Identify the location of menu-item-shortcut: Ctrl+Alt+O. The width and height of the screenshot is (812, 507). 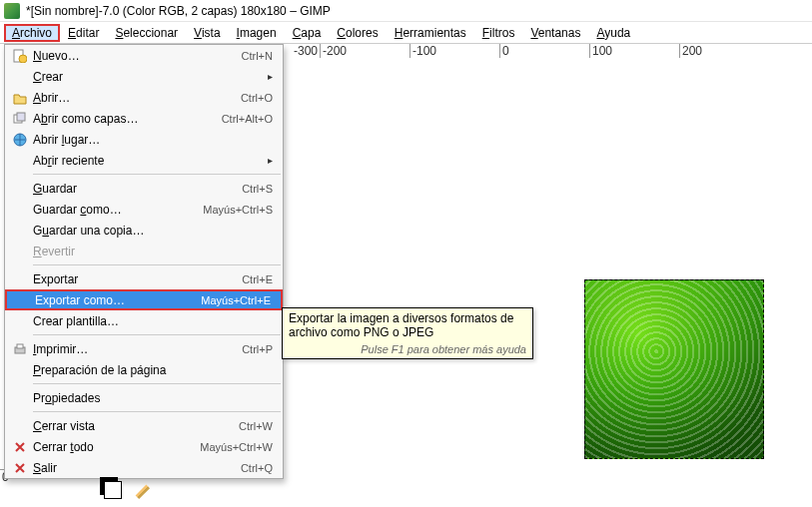
(248, 119).